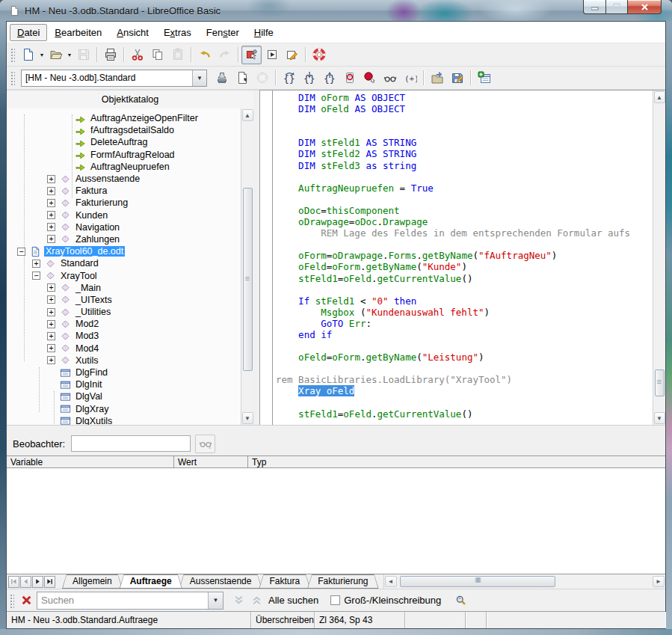  I want to click on tree-item-dlginit: DlgInit, so click(124, 384).